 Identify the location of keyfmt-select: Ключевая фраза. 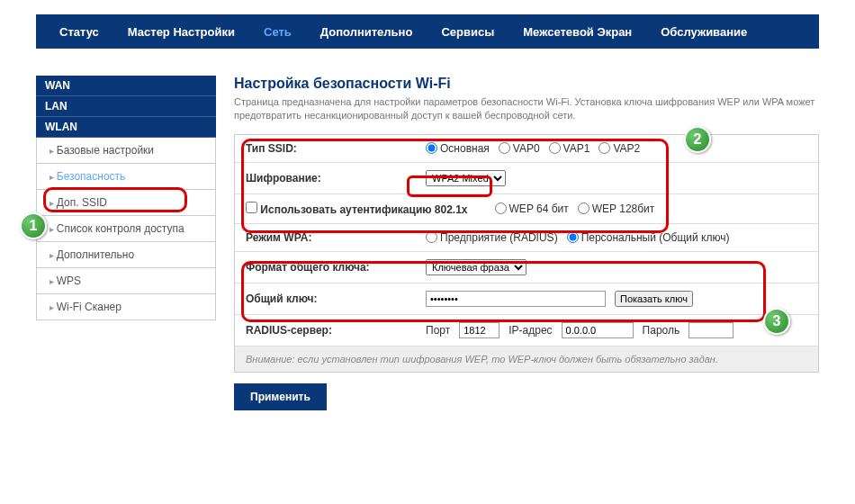
(476, 267).